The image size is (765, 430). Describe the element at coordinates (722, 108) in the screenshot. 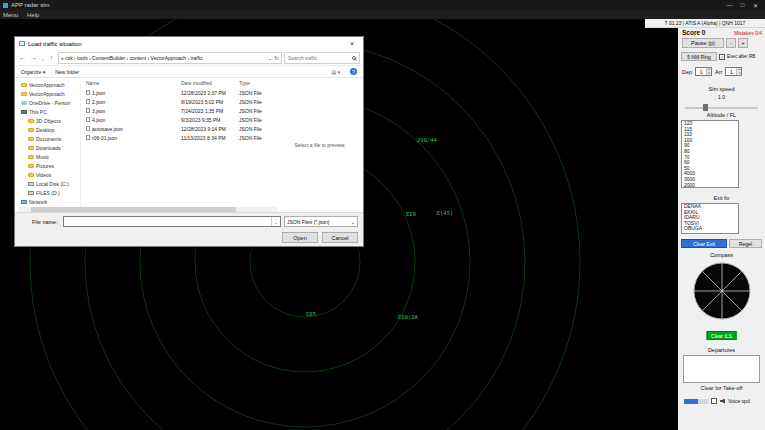

I see `slider-track` at that location.